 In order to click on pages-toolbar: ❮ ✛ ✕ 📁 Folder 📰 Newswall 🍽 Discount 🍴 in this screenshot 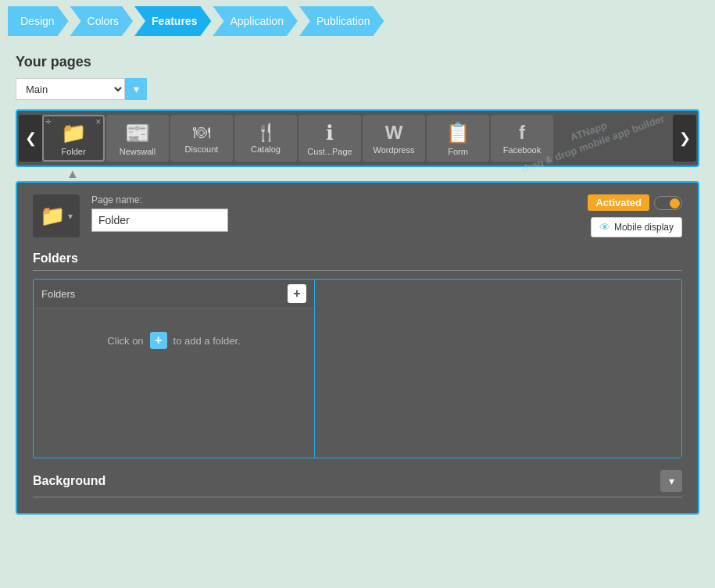, I will do `click(358, 138)`.